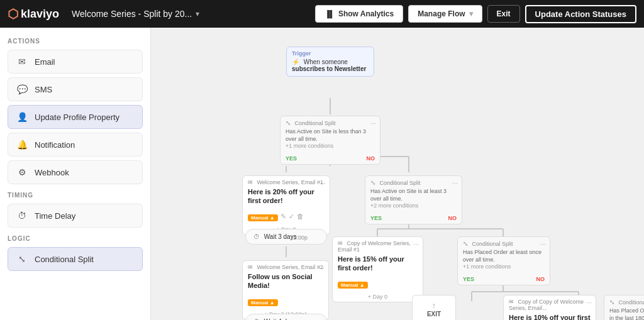 This screenshot has width=644, height=320. Describe the element at coordinates (550, 303) in the screenshot. I see `email-copy2-header: ✉ Copy of Copy of Welcome Series, Email.…` at that location.